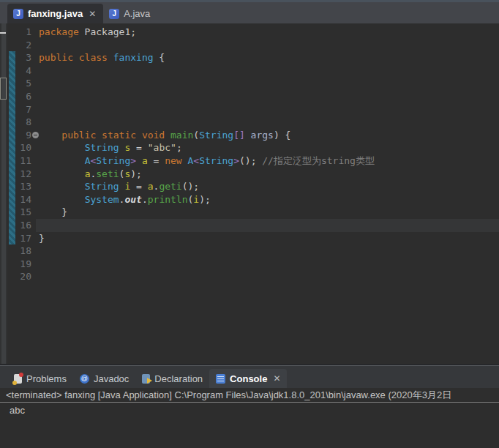 The width and height of the screenshot is (499, 448). What do you see at coordinates (239, 135) in the screenshot?
I see `code-token: []` at bounding box center [239, 135].